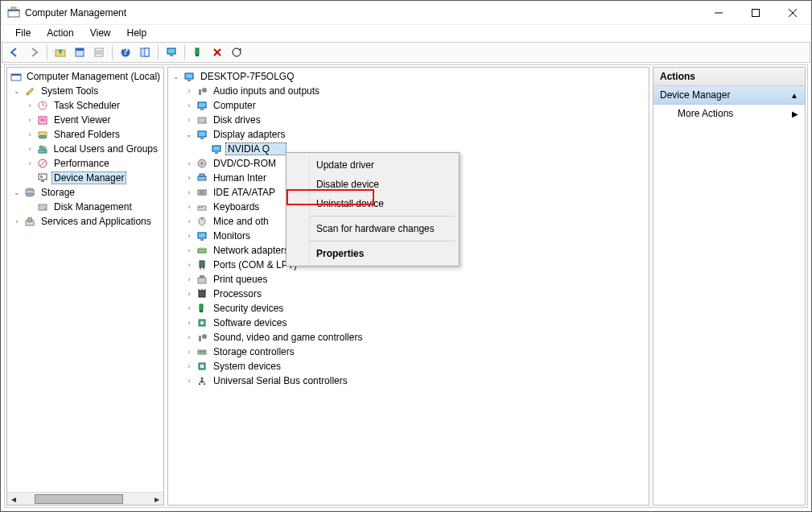 Image resolution: width=812 pixels, height=512 pixels. Describe the element at coordinates (97, 221) in the screenshot. I see `tree-label: Services and Applications` at that location.